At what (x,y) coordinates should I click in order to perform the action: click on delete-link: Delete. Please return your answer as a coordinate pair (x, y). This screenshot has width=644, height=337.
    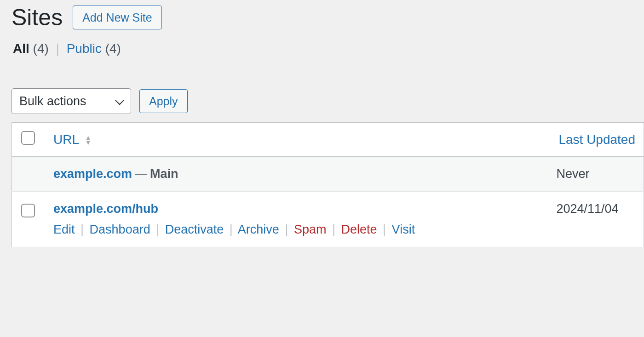
    Looking at the image, I should click on (359, 229).